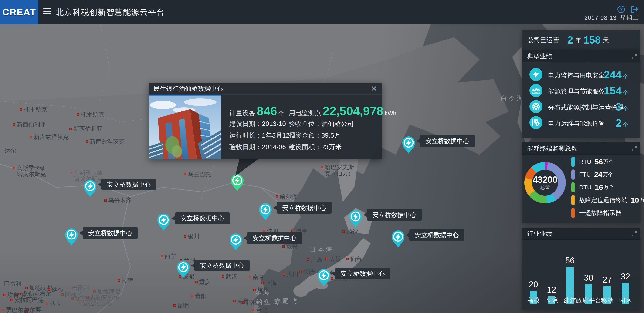 Image resolution: width=644 pixels, height=313 pixels. Describe the element at coordinates (258, 124) in the screenshot. I see `popup-stat-secondary: 建设日期：2013-10` at that location.